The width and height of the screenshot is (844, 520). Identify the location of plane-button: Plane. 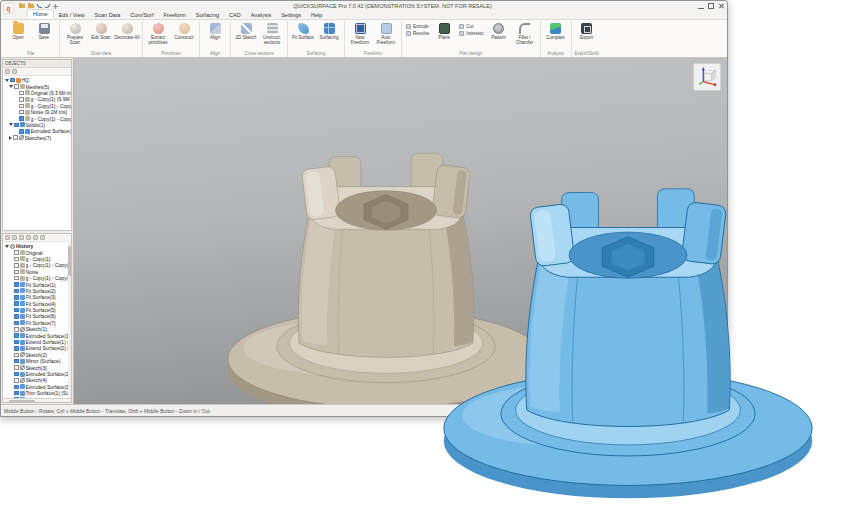
(444, 30).